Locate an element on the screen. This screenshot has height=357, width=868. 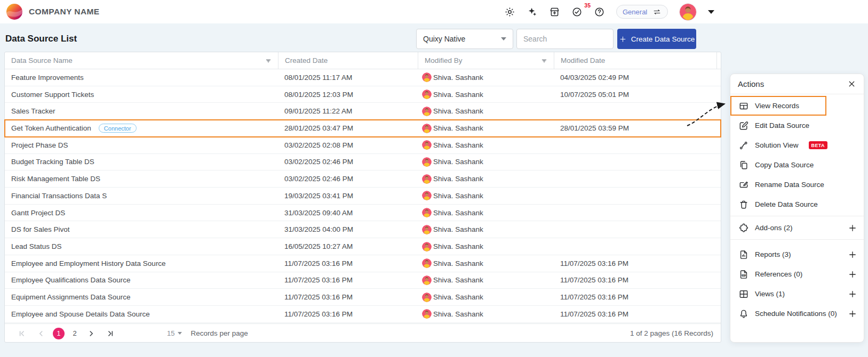
action-item: REF References (0) is located at coordinates (797, 274).